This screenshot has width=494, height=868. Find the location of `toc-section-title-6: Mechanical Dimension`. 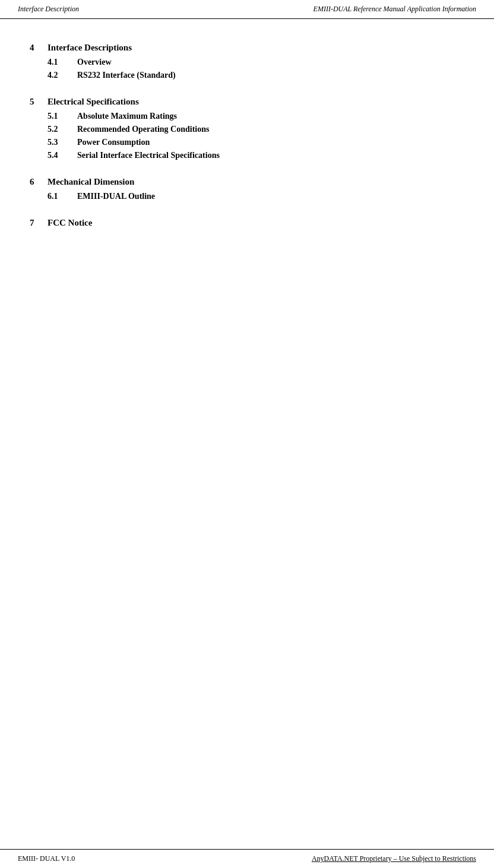

toc-section-title-6: Mechanical Dimension is located at coordinates (91, 182).